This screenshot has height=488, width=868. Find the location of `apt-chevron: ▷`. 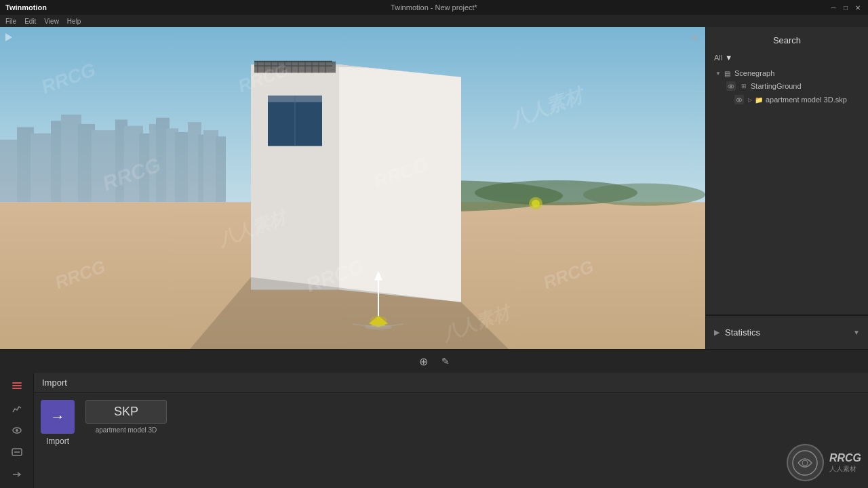

apt-chevron: ▷ is located at coordinates (750, 100).